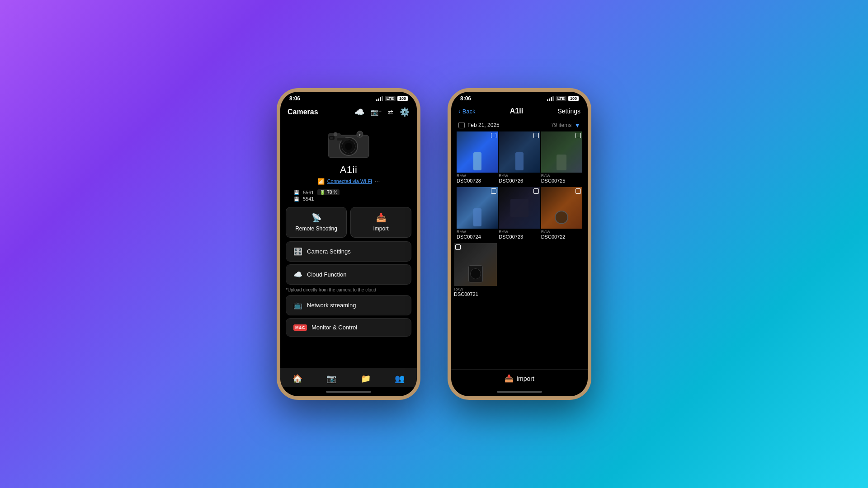  Describe the element at coordinates (477, 214) in the screenshot. I see `photo-item-dsc00724: RAW DSC00724` at that location.